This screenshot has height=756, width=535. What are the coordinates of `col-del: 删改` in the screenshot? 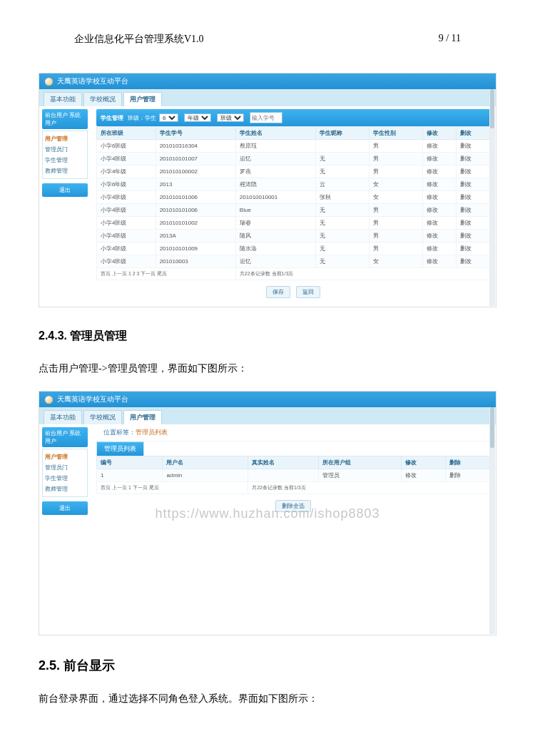 It's located at (472, 133).